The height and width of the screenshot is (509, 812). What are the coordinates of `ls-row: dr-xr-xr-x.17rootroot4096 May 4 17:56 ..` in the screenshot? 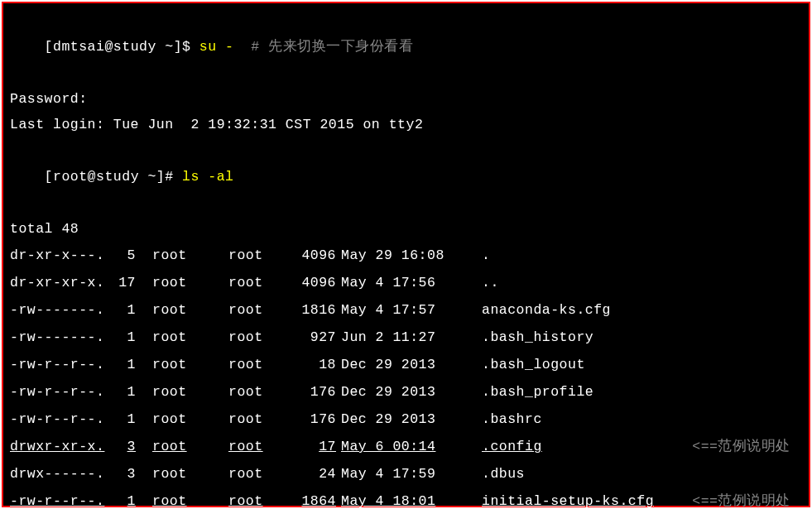 It's located at (406, 283).